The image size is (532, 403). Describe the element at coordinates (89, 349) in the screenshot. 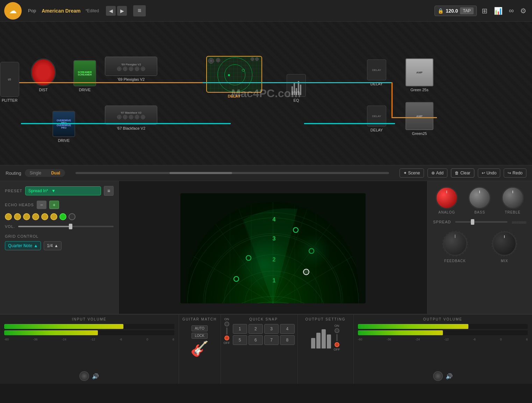

I see `input-volume-section: INPUT VOLUME -60 -36 -24 -12 -6 0 6 🔊` at that location.